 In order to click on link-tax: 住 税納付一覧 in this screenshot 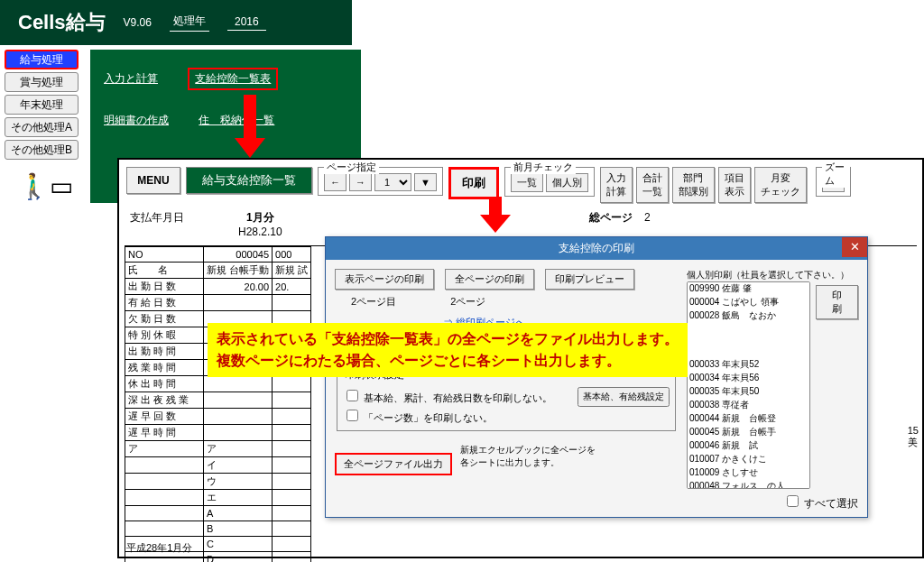, I will do `click(236, 121)`.